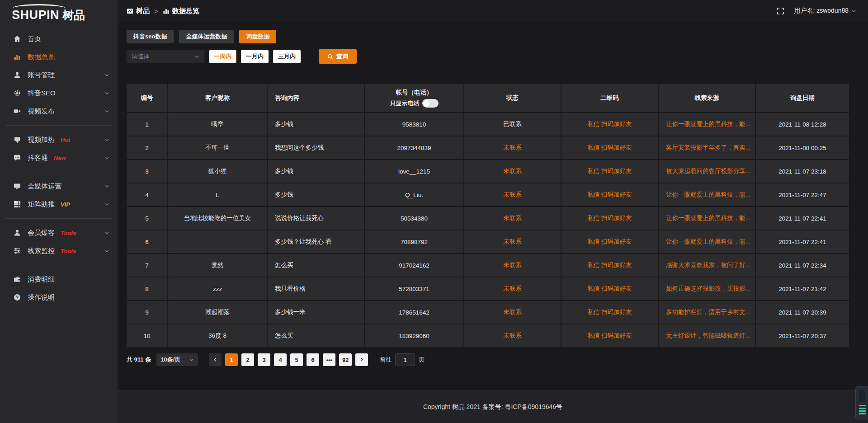 The width and height of the screenshot is (868, 423). Describe the element at coordinates (488, 242) in the screenshot. I see `table-row: 6 多少钱？让我死心 看 70898792 未联系 私信 扫码加好友 让你一眼就…` at that location.